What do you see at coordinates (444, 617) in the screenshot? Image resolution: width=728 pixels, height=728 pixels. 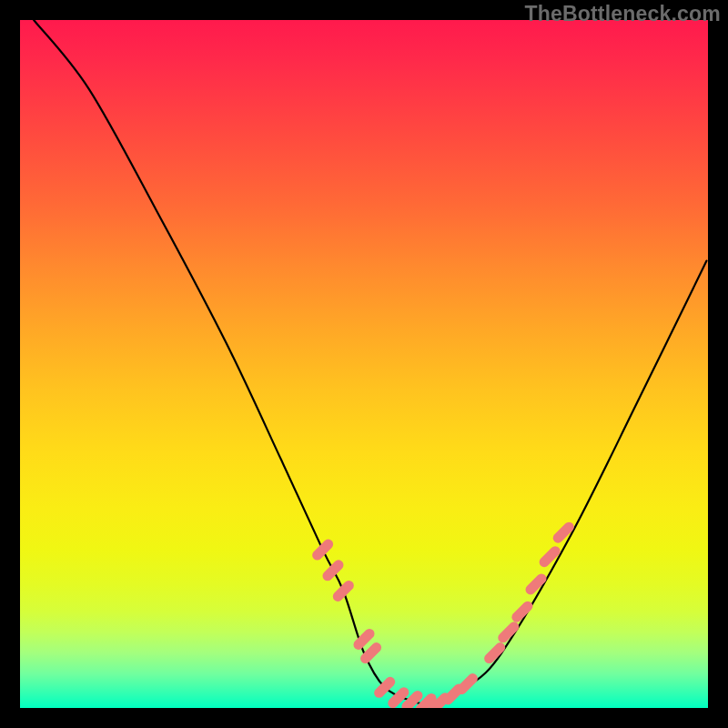 I see `highlight-dots` at bounding box center [444, 617].